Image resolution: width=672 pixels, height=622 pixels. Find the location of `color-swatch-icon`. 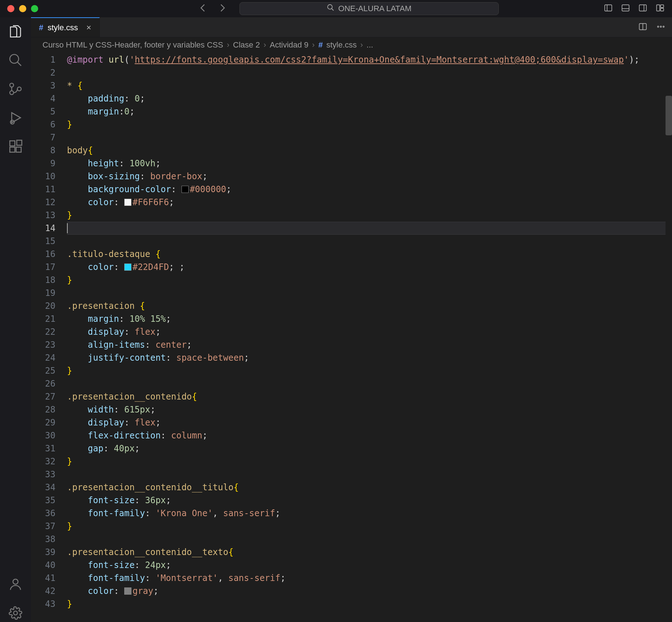

color-swatch-icon is located at coordinates (185, 189).